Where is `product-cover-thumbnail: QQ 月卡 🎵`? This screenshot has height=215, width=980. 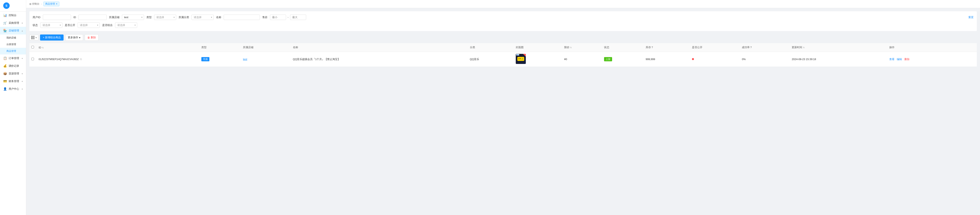
product-cover-thumbnail: QQ 月卡 🎵 is located at coordinates (521, 59).